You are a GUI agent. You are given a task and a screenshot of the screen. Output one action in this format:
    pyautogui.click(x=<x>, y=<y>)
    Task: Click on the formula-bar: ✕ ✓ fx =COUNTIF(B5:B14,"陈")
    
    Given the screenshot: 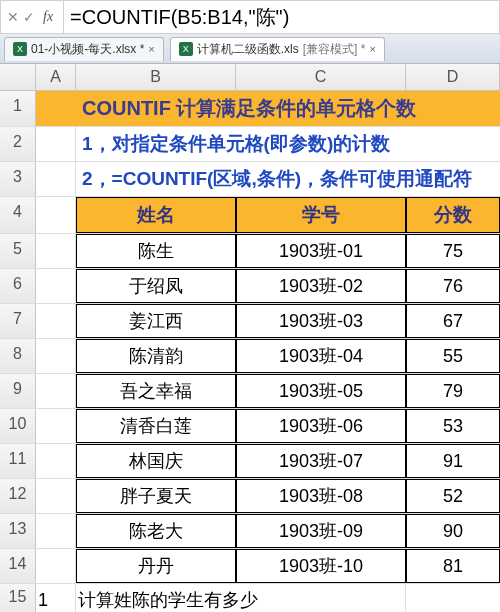 What is the action you would take?
    pyautogui.click(x=250, y=17)
    